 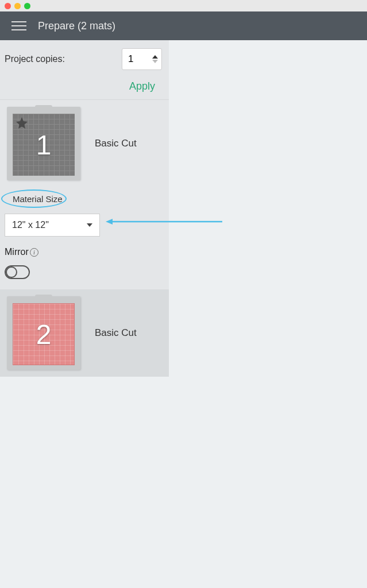 I want to click on mat-2-thumbnail: 2, so click(x=44, y=333).